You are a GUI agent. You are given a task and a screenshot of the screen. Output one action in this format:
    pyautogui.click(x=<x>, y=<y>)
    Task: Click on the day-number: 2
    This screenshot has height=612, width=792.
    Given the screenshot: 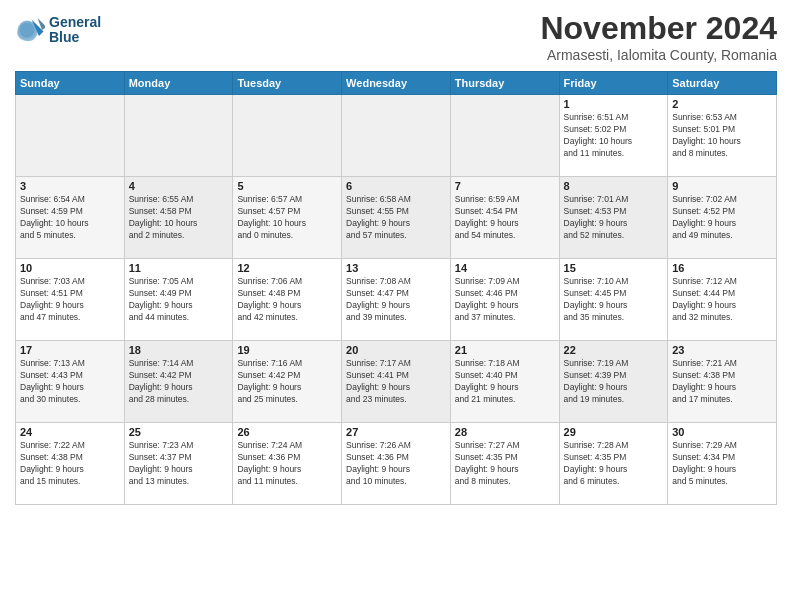 What is the action you would take?
    pyautogui.click(x=722, y=104)
    